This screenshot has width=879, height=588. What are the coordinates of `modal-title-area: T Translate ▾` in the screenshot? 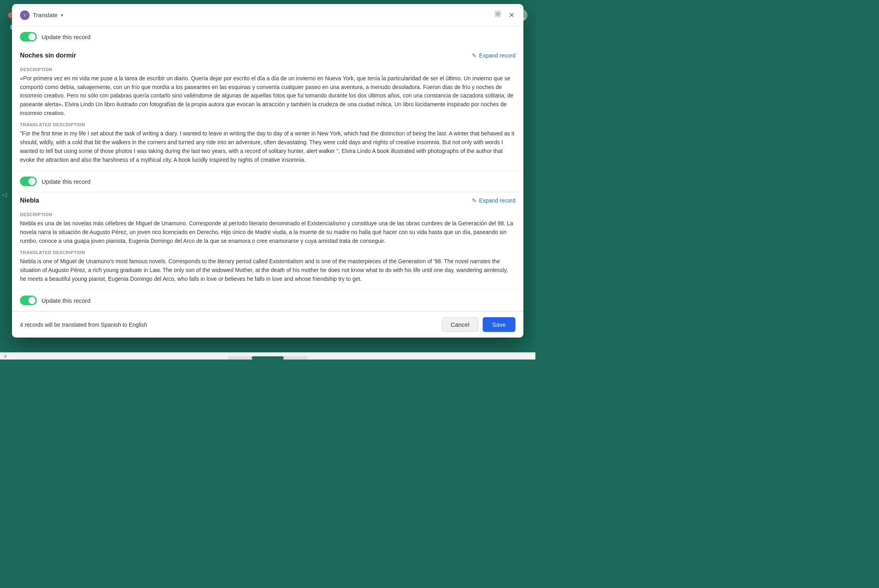 It's located at (42, 15).